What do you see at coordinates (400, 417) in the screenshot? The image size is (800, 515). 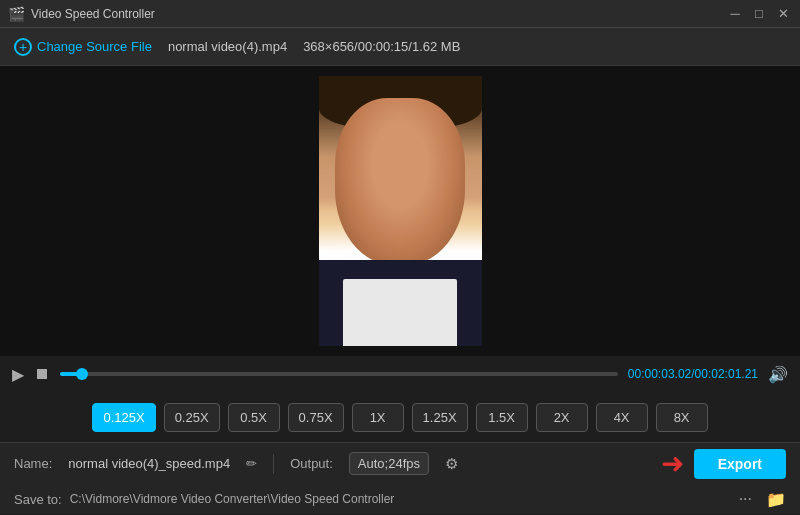 I see `speed-bar: 0.125X0.25X0.5X0.75X1X1.25X1.5X2X4X8X` at bounding box center [400, 417].